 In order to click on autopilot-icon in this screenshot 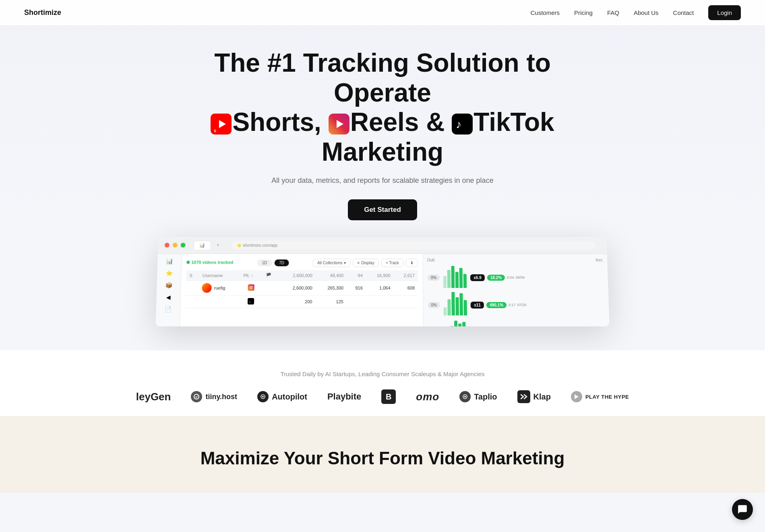, I will do `click(263, 397)`.